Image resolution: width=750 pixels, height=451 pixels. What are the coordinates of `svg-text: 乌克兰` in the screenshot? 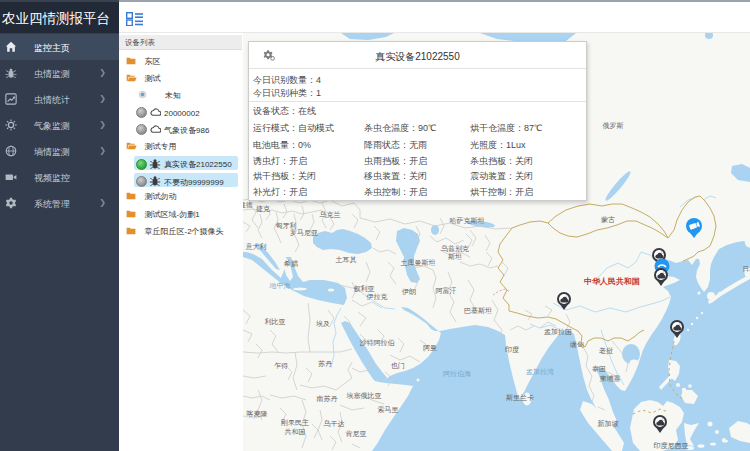 It's located at (330, 215).